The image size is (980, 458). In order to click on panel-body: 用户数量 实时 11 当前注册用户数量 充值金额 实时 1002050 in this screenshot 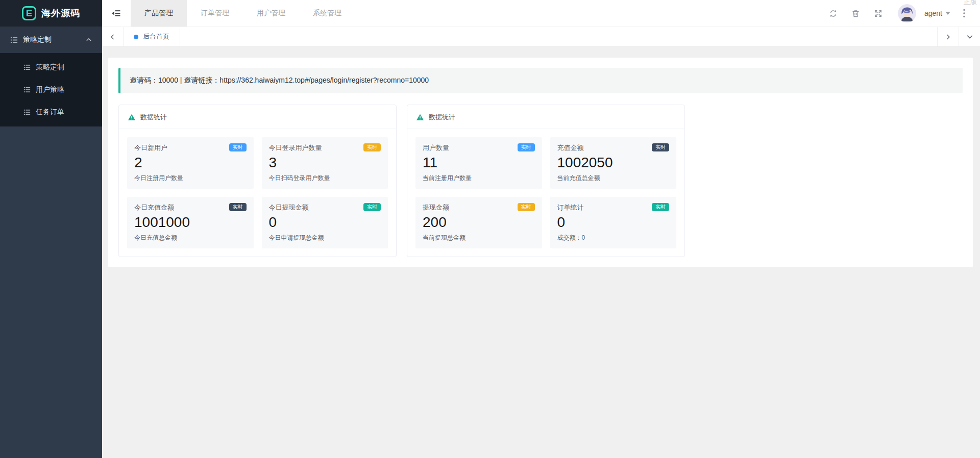, I will do `click(546, 193)`.